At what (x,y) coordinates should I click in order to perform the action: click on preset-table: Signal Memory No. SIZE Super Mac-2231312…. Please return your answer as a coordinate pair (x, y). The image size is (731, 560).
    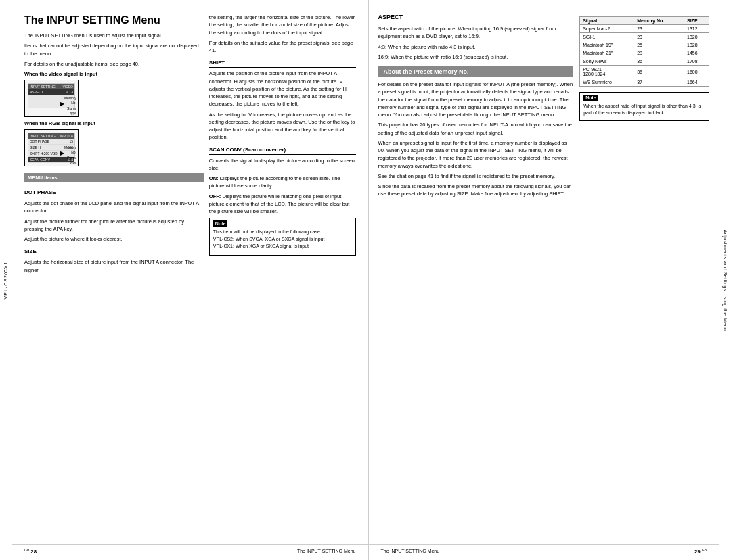
    Looking at the image, I should click on (644, 51).